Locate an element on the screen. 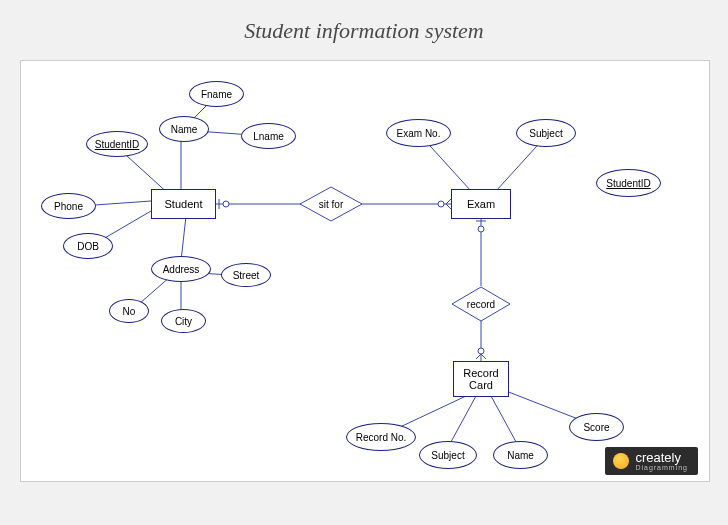 This screenshot has width=728, height=525. relationship-sit-for: sit for is located at coordinates (331, 204).